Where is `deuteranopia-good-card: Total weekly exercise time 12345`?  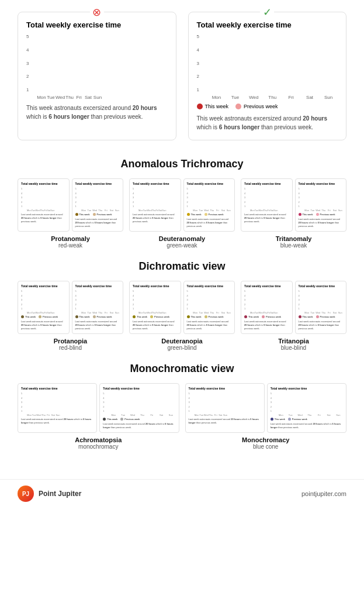
deuteranopia-good-card: Total weekly exercise time 12345 is located at coordinates (209, 308).